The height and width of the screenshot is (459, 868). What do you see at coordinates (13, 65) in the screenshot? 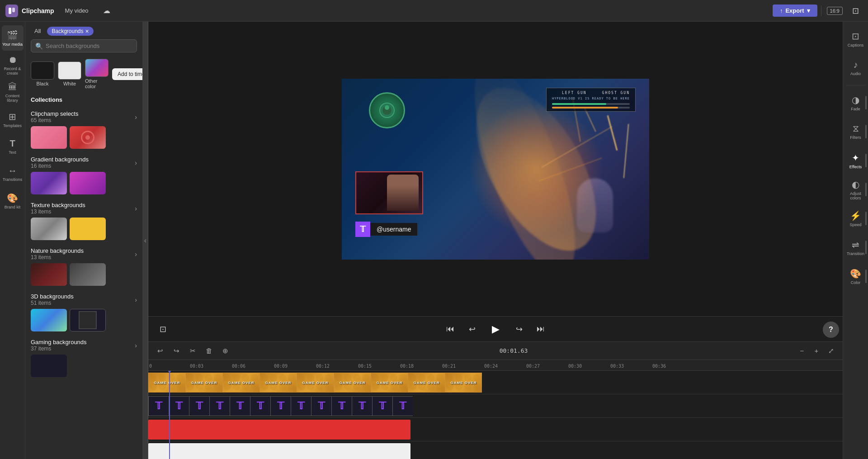
I see `sidebar-item-record-create: ⏺ Record & create` at bounding box center [13, 65].